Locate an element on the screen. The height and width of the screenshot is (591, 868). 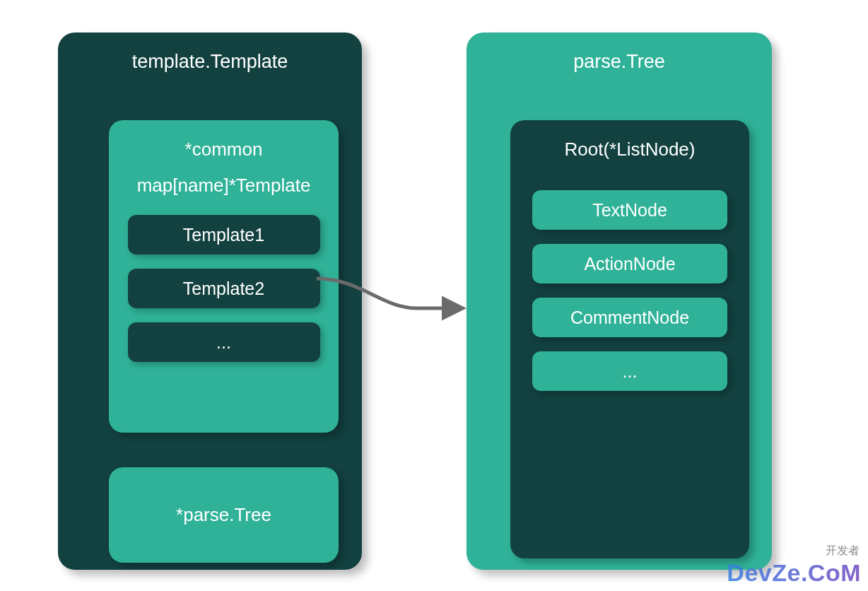
map-label: map[name]*Template is located at coordinates (223, 191).